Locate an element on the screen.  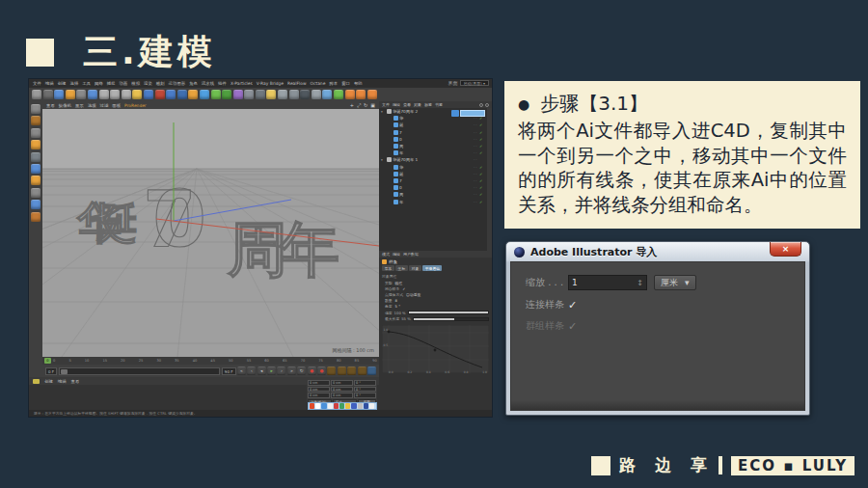
object-row: 7 ·· ✓ is located at coordinates (433, 181).